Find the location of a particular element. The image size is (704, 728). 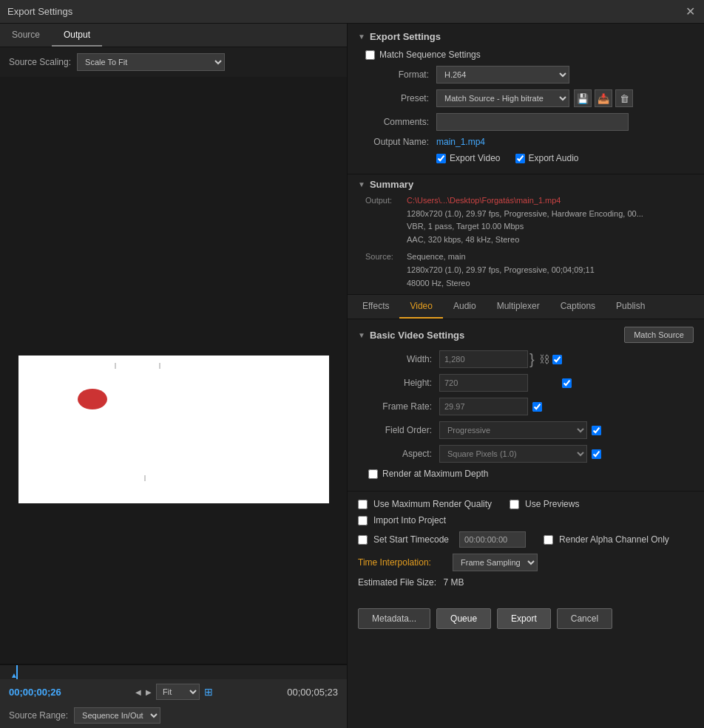

preset-label: Preset: is located at coordinates (396, 98).